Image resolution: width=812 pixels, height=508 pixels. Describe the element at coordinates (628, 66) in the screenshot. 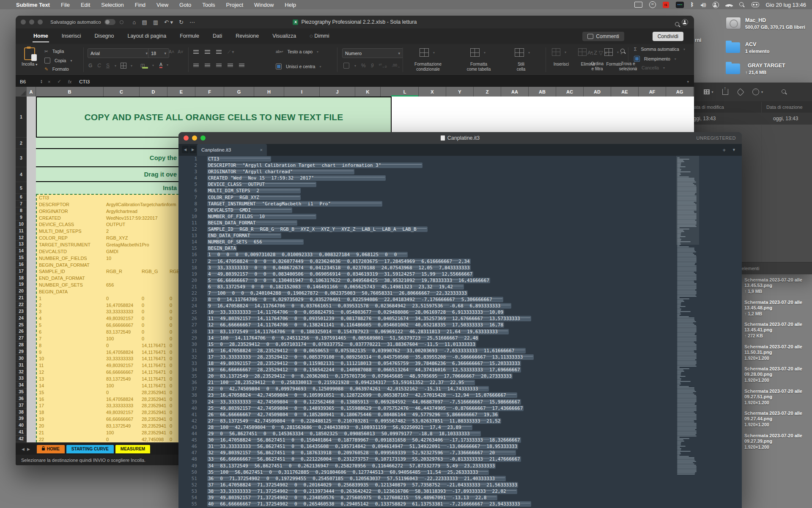

I see `find-select-label: Trova eseleziona` at that location.